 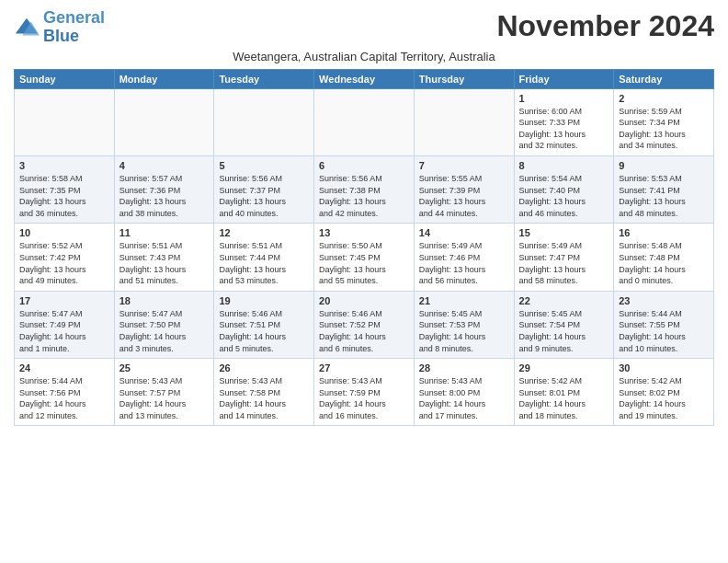 I want to click on calendar-week-2: 3Sunrise: 5:58 AM Sunset: 7:35 PM Daylig…, so click(x=364, y=190).